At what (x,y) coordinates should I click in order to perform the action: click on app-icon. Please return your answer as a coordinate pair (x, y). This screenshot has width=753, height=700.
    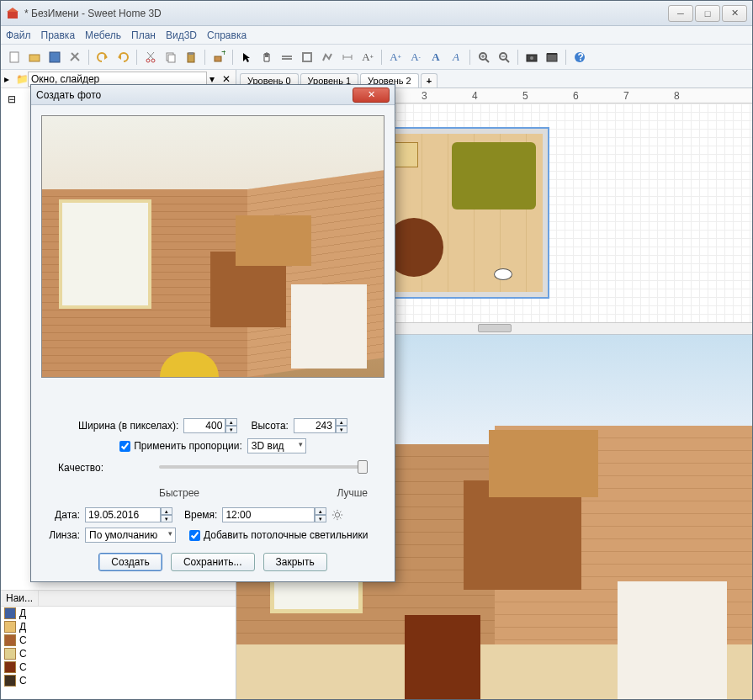
    Looking at the image, I should click on (13, 13).